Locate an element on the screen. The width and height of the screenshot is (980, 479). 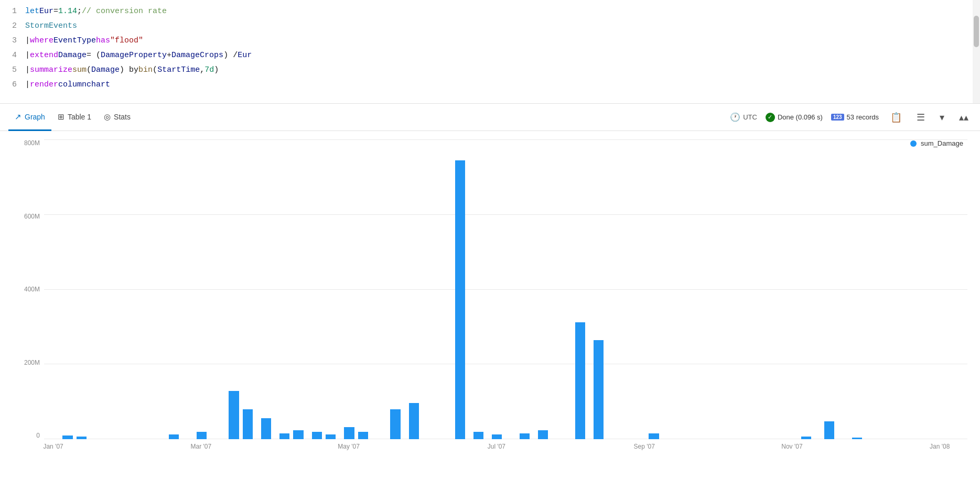
code-content: StormEvents is located at coordinates (51, 26).